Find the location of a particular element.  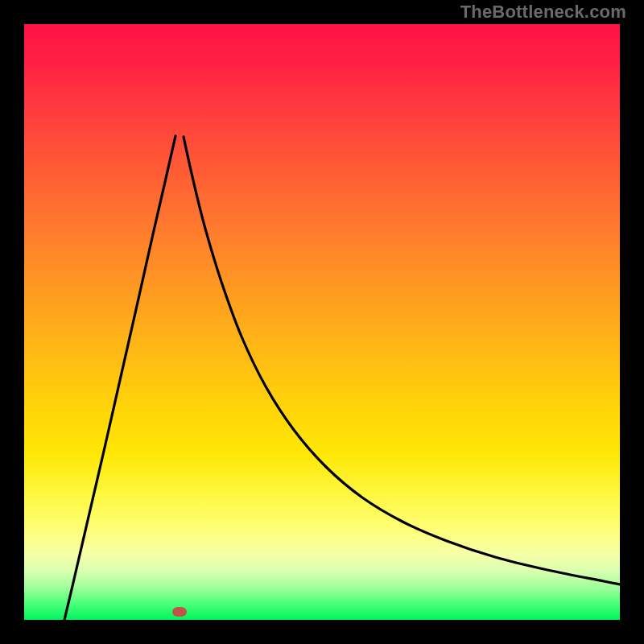

min-marker is located at coordinates (180, 612).